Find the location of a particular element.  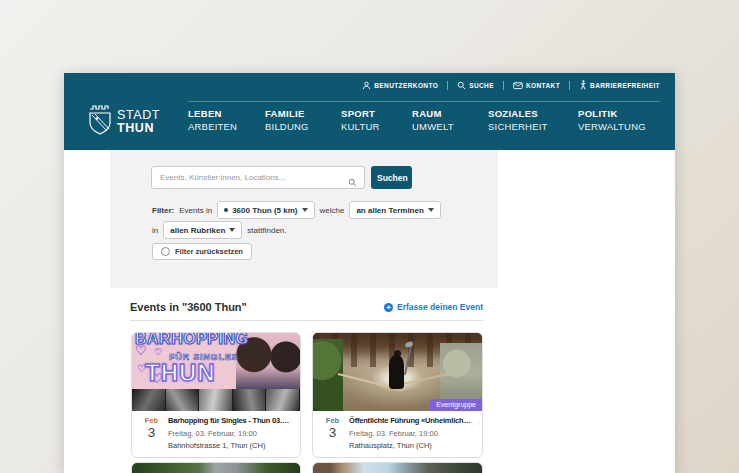

reset-label: Filter zurücksetzen is located at coordinates (209, 252).